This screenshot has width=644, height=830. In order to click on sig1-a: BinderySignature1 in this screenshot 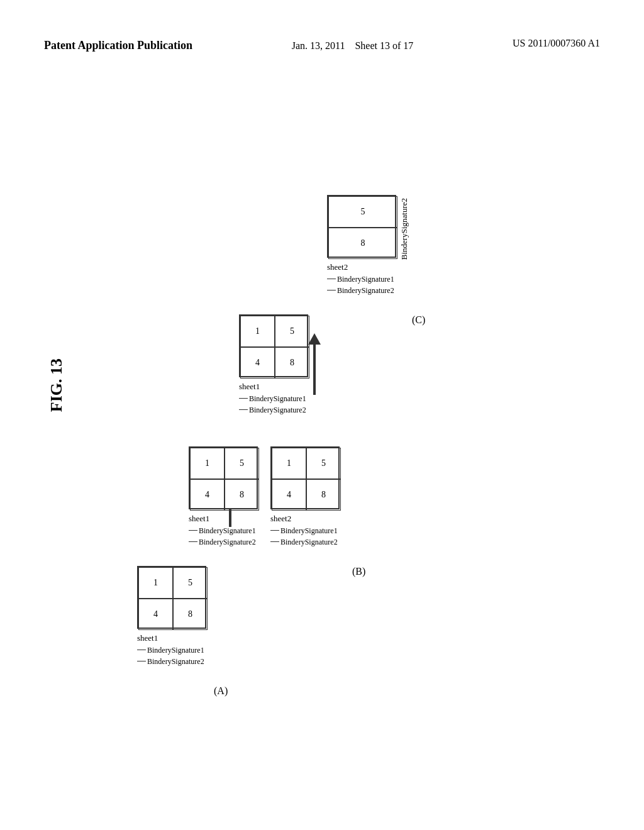, I will do `click(171, 650)`.